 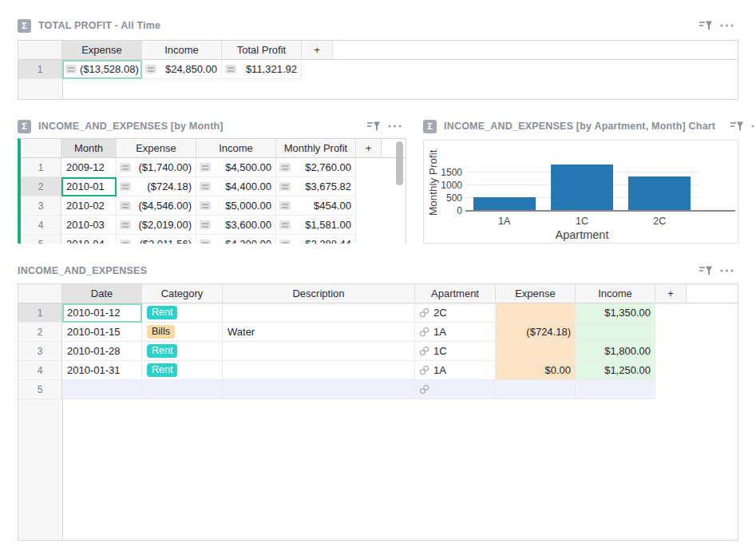 What do you see at coordinates (102, 313) in the screenshot?
I see `cell-date: 2010-01-12` at bounding box center [102, 313].